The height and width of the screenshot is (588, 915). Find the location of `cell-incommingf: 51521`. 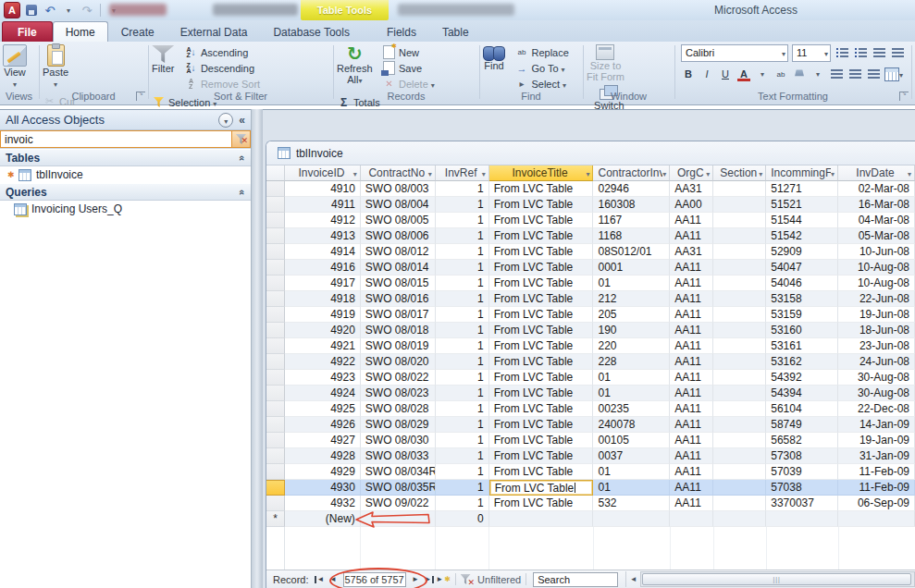

cell-incommingf: 51521 is located at coordinates (802, 205).